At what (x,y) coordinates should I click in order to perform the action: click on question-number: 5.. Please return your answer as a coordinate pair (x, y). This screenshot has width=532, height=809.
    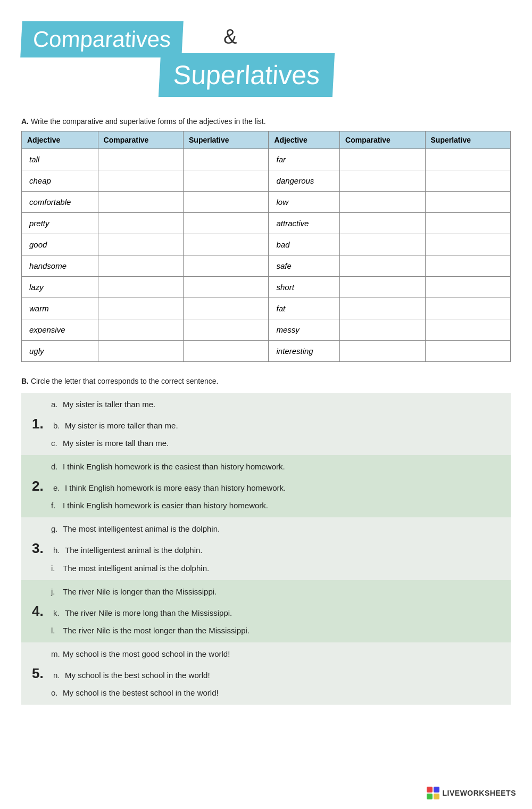
    Looking at the image, I should click on (41, 674).